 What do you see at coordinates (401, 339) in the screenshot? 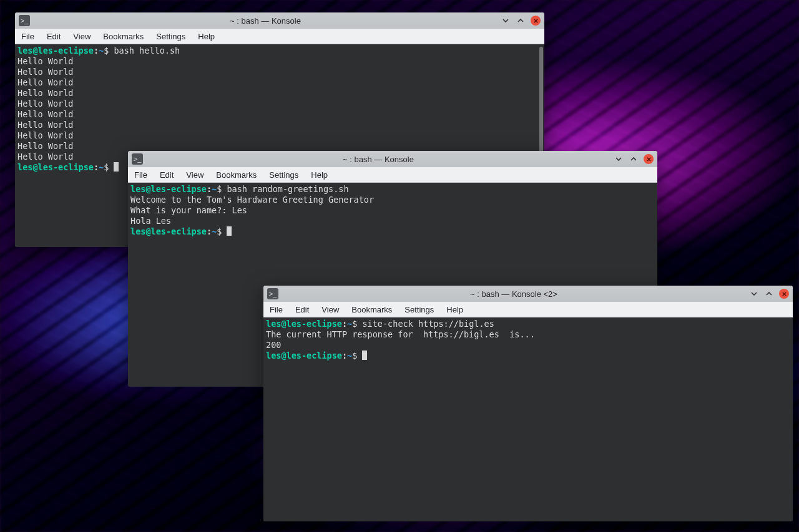
I see `output-text: The current HTTP response for https://bi…` at bounding box center [401, 339].